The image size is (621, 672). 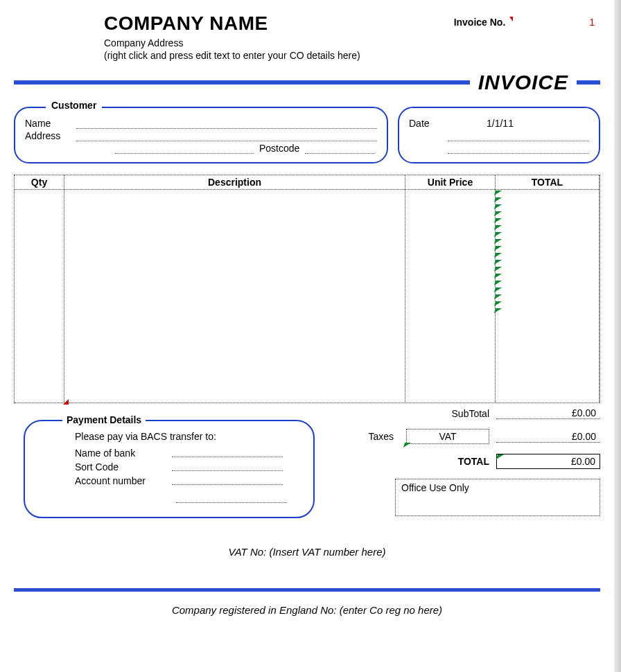 I want to click on registration-line: Company registered in England No: (enter…, so click(x=307, y=610).